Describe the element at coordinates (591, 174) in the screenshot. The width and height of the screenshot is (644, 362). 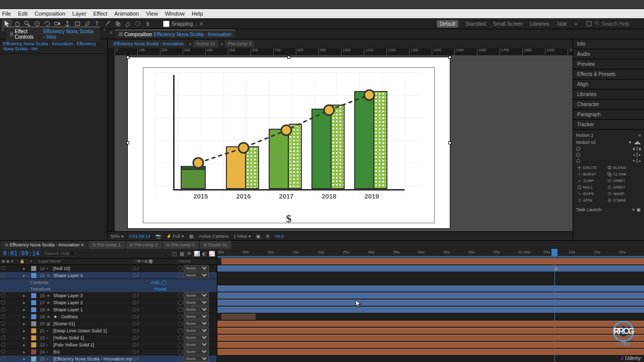
I see `task-burst: BURST` at that location.